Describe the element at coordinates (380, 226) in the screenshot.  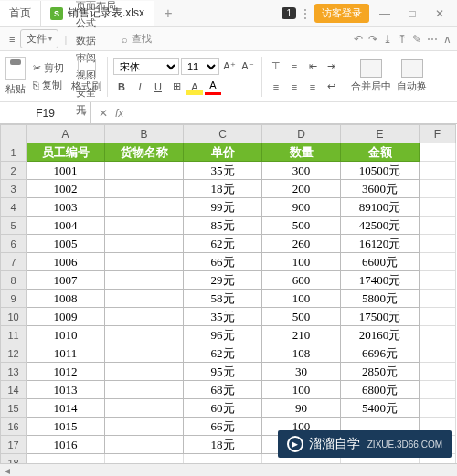
I see `cell-amt: 42500元` at that location.